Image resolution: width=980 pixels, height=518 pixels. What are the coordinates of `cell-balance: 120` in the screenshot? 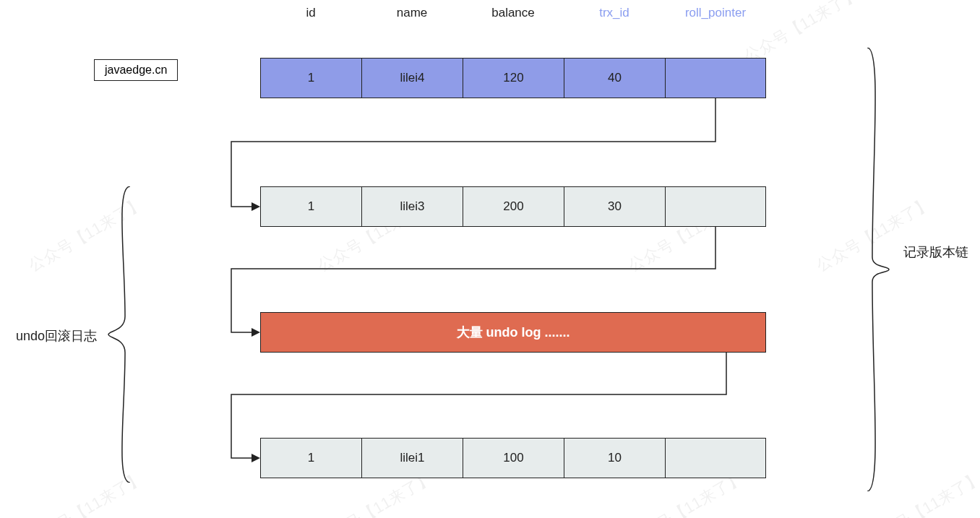 It's located at (513, 78).